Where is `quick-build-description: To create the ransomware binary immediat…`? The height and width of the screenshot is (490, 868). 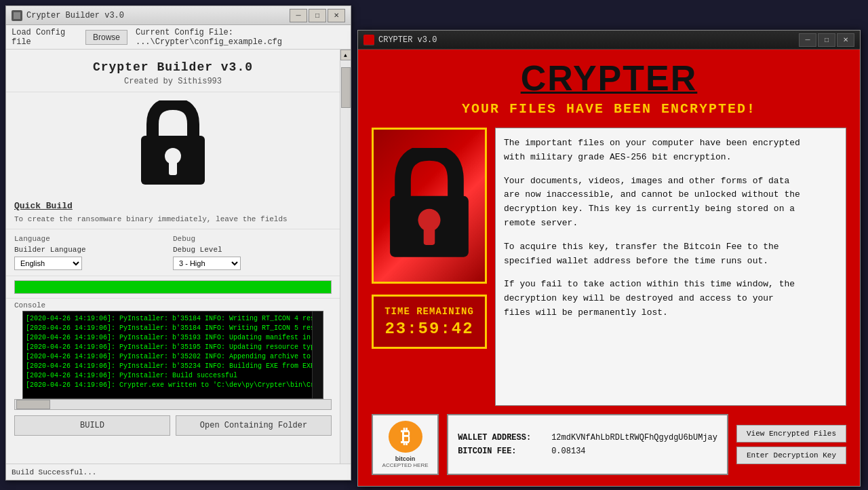 quick-build-description: To create the ransomware binary immediat… is located at coordinates (173, 221).